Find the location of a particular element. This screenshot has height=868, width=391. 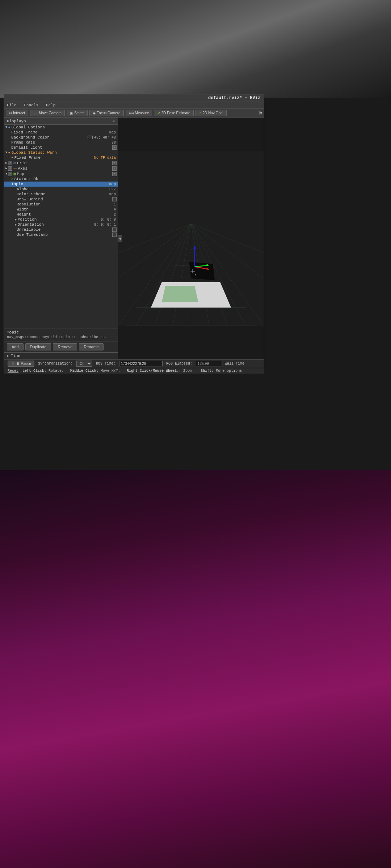

draw-behind-label: Draw Behind is located at coordinates (64, 199).